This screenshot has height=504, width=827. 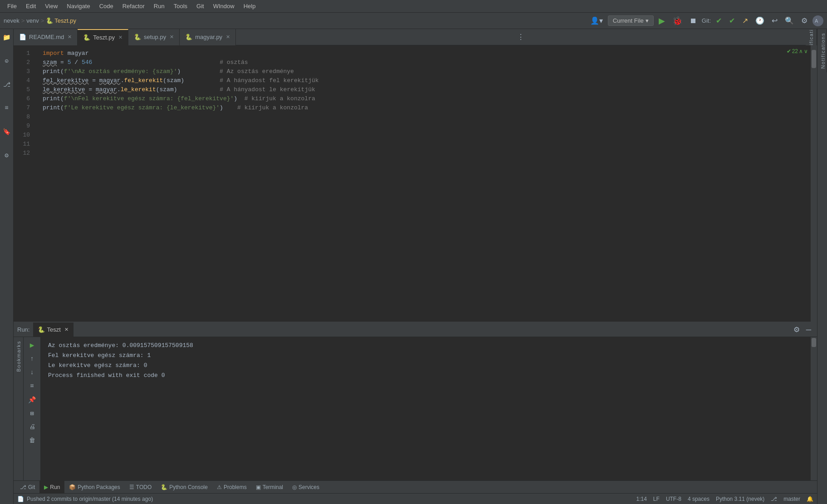 What do you see at coordinates (804, 21) in the screenshot?
I see `settings-btn: ⚙` at bounding box center [804, 21].